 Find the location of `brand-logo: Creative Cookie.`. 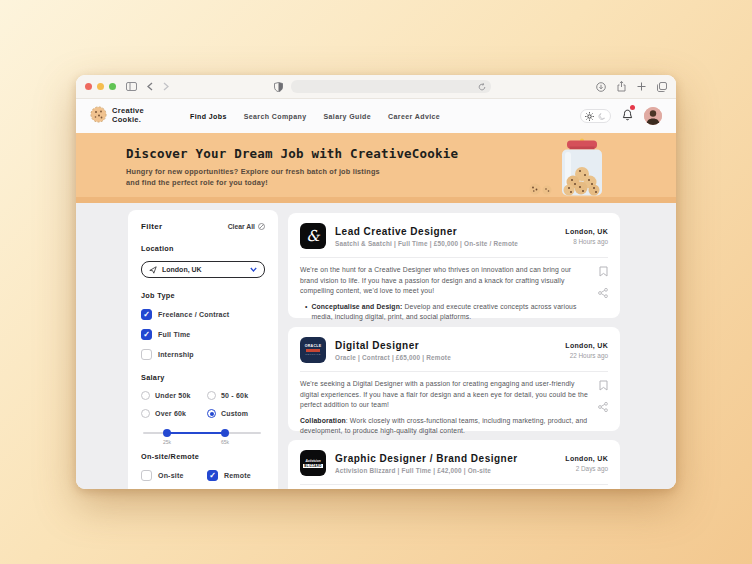

brand-logo: Creative Cookie. is located at coordinates (117, 116).